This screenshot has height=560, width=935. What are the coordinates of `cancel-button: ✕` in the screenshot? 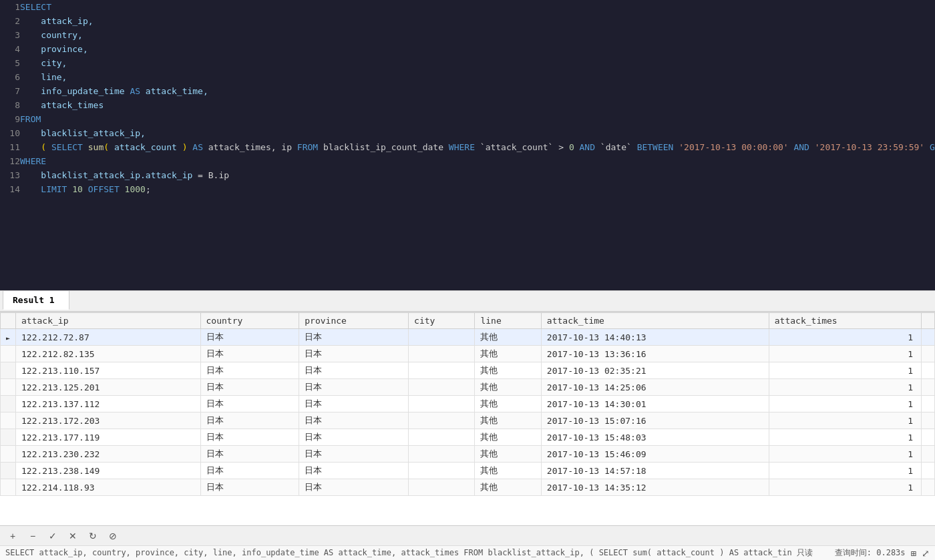 It's located at (73, 536).